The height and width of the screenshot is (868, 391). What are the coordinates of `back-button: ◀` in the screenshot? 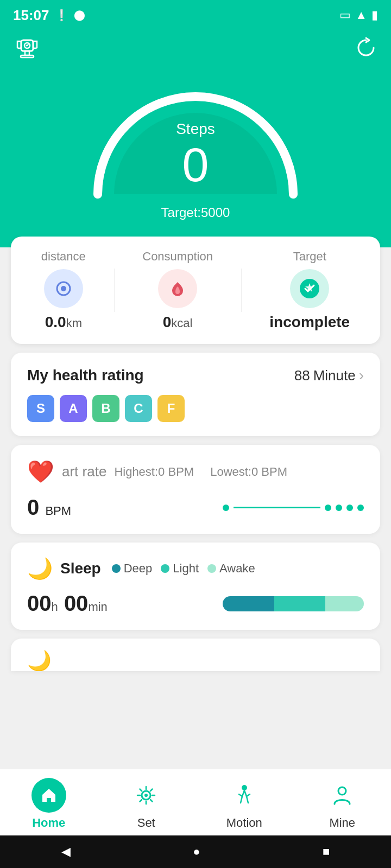 It's located at (66, 852).